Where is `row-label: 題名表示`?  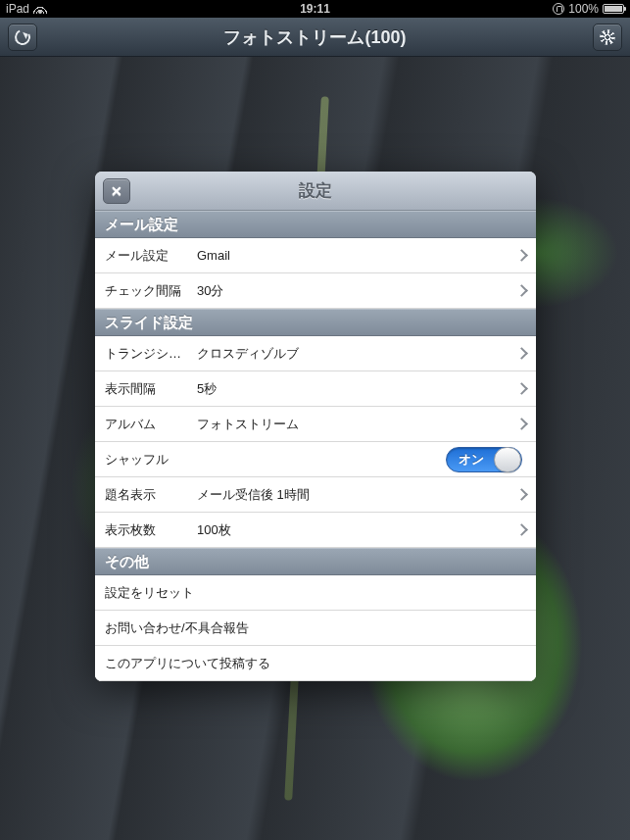 row-label: 題名表示 is located at coordinates (148, 495).